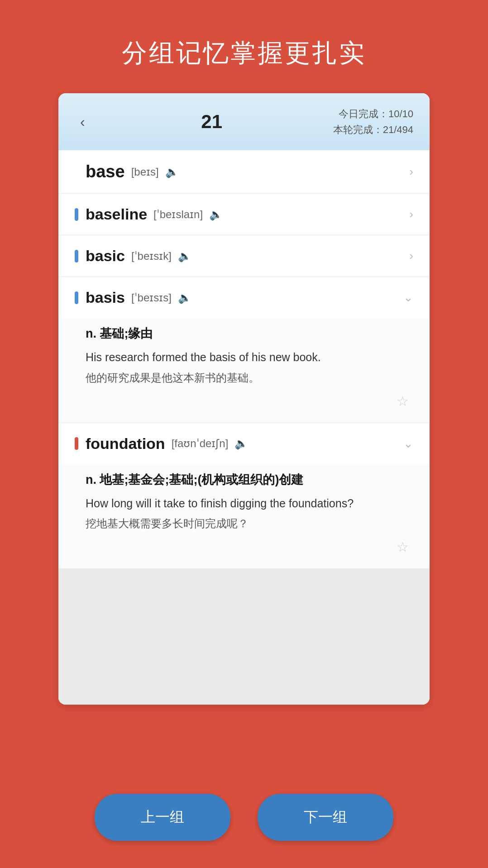 The width and height of the screenshot is (488, 868). What do you see at coordinates (185, 256) in the screenshot?
I see `sound-icon-basic: 🔈` at bounding box center [185, 256].